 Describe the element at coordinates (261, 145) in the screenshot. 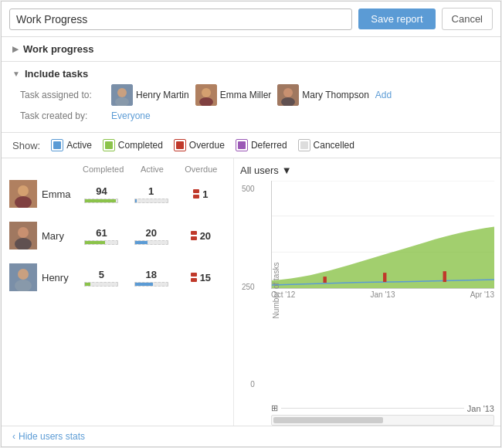

I see `filter-deferred: Deferred` at that location.